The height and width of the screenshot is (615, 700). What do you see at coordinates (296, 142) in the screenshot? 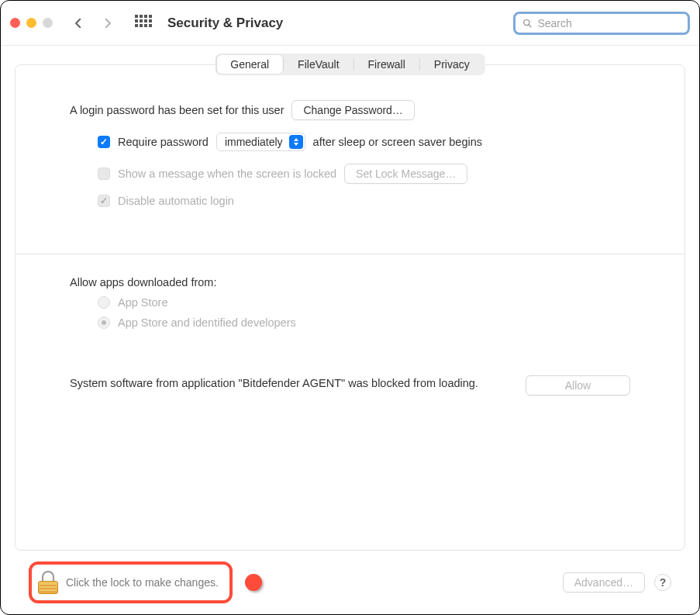
I see `chevron-updown-icon` at bounding box center [296, 142].